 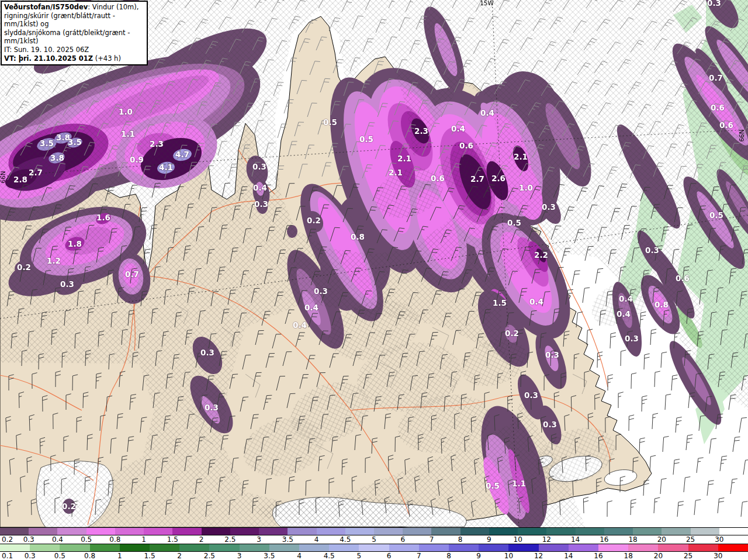 I want to click on colorbar-tick-label: 2, so click(x=202, y=540).